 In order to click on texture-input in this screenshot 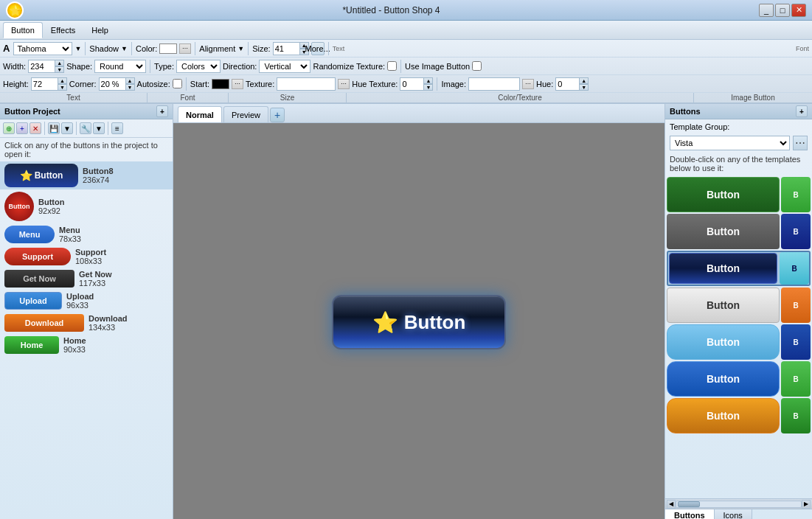, I will do `click(306, 84)`.